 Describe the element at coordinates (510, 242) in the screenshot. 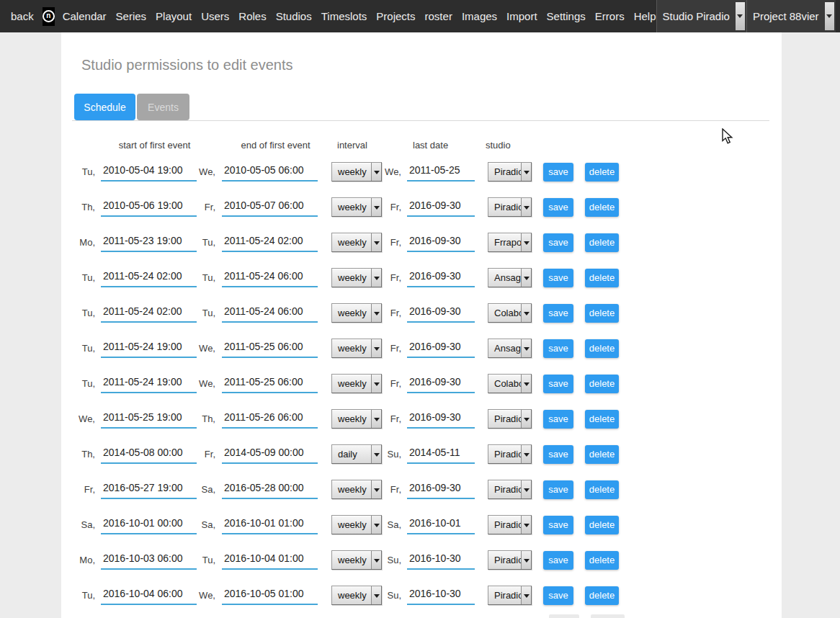

I see `studio-row-select: Frrapo` at that location.